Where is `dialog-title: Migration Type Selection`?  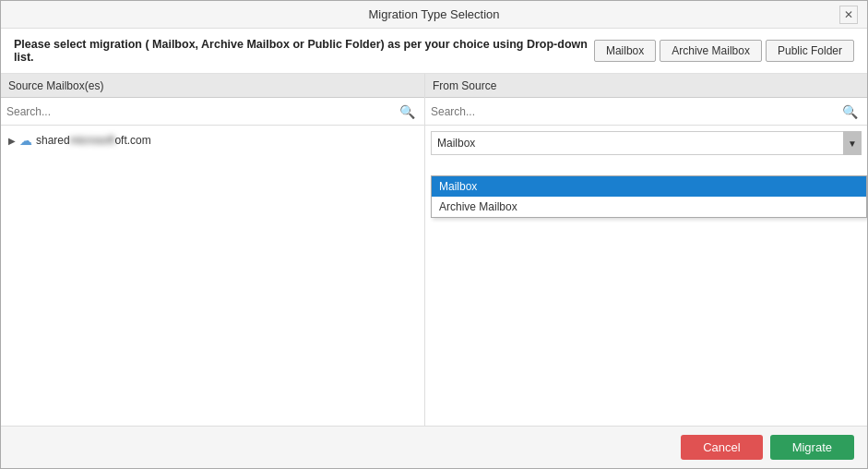
dialog-title: Migration Type Selection is located at coordinates (434, 15).